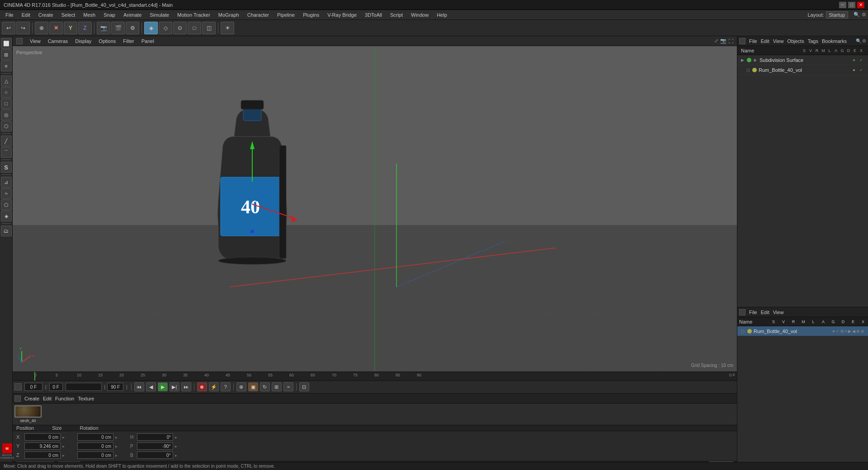 Image resolution: width=868 pixels, height=470 pixels. I want to click on menu-help: Help, so click(442, 15).